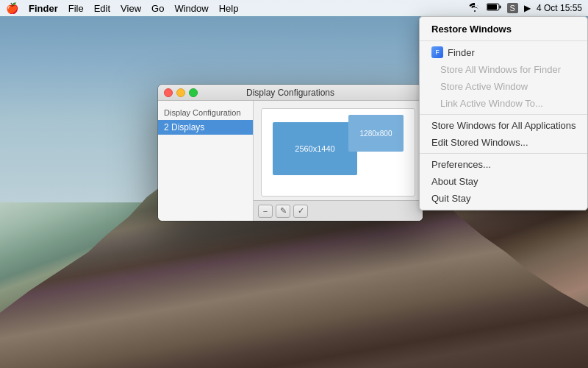  What do you see at coordinates (301, 211) in the screenshot?
I see `confirm-button: ✓` at bounding box center [301, 211].